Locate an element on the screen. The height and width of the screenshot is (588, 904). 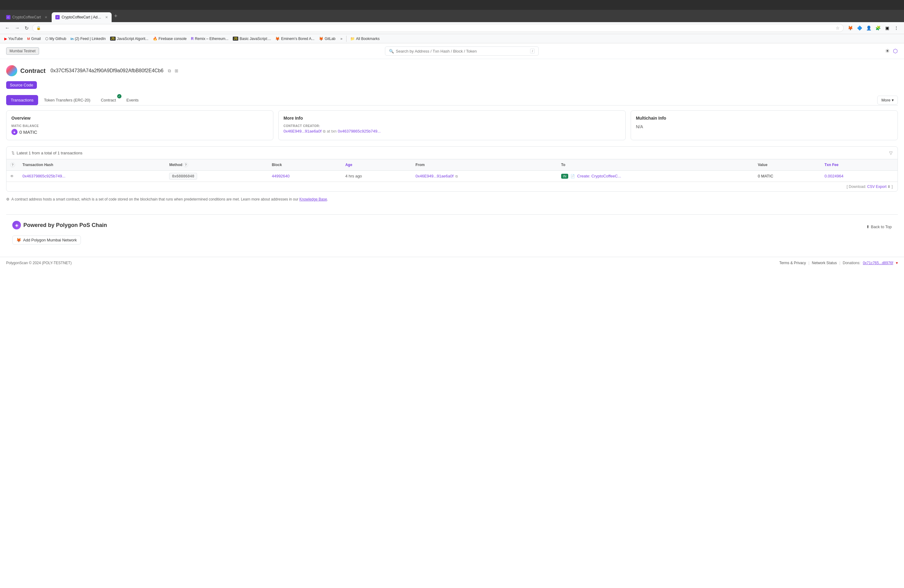
star-icon: ☆ is located at coordinates (838, 28).